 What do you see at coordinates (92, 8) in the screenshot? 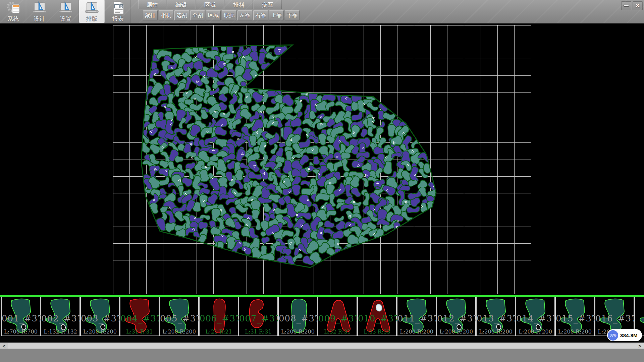
I see `nesting-ruler-icon` at bounding box center [92, 8].